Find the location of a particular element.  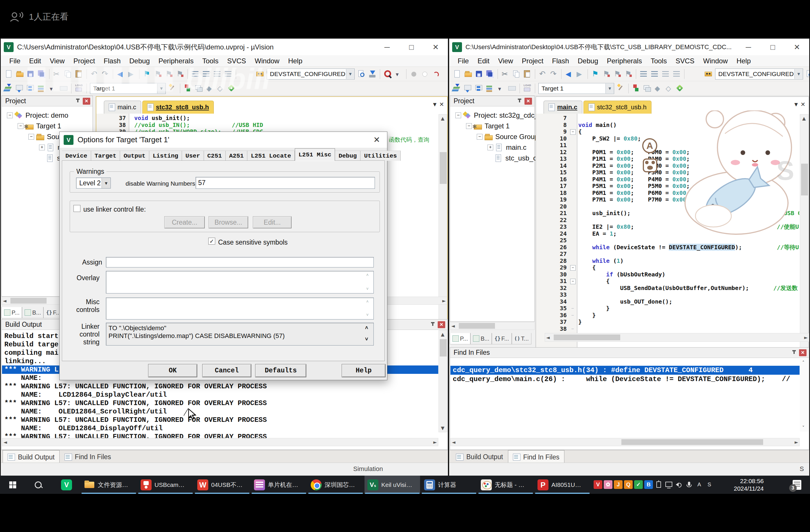

tray-search-orange-icon: Q is located at coordinates (628, 484).